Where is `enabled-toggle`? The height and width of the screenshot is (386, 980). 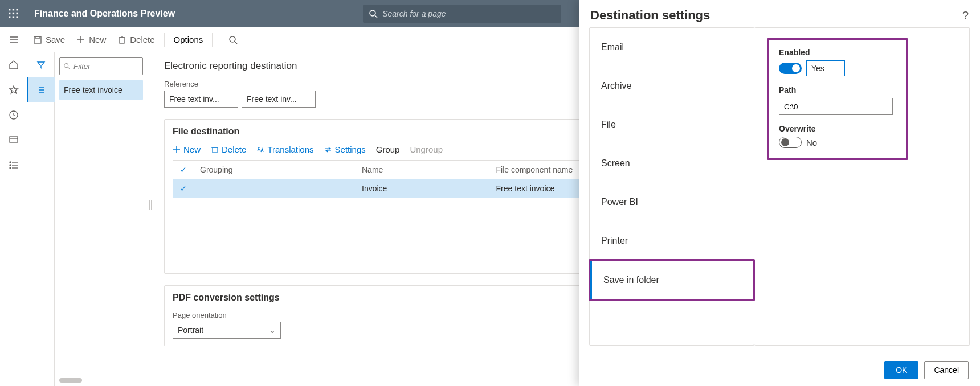
enabled-toggle is located at coordinates (790, 68).